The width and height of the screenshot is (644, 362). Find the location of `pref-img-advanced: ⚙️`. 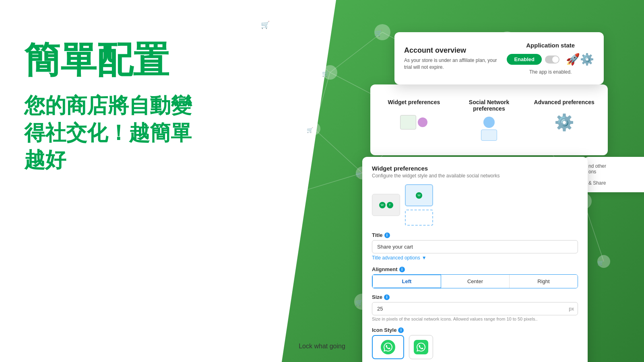

pref-img-advanced: ⚙️ is located at coordinates (564, 122).